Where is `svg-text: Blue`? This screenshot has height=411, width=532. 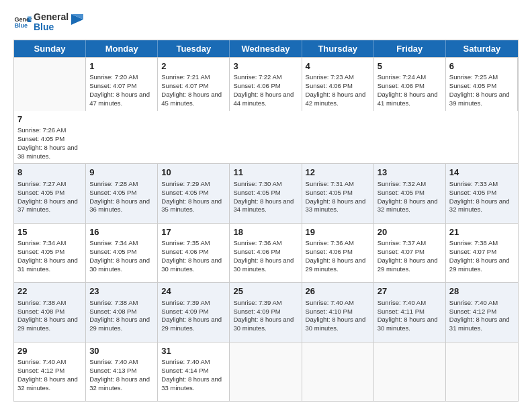 svg-text: Blue is located at coordinates (21, 26).